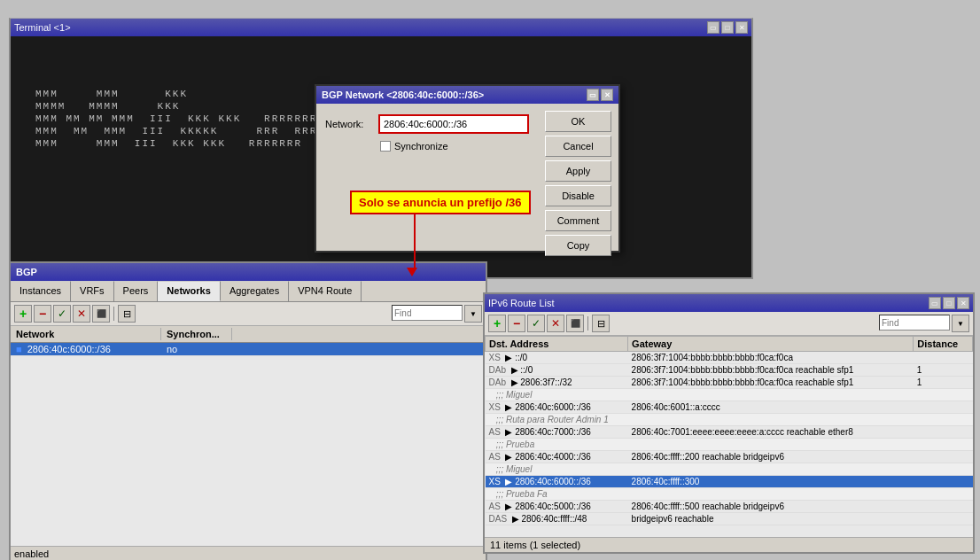 Image resolution: width=980 pixels, height=560 pixels. What do you see at coordinates (385, 146) in the screenshot?
I see `synchronize-checkbox` at bounding box center [385, 146].